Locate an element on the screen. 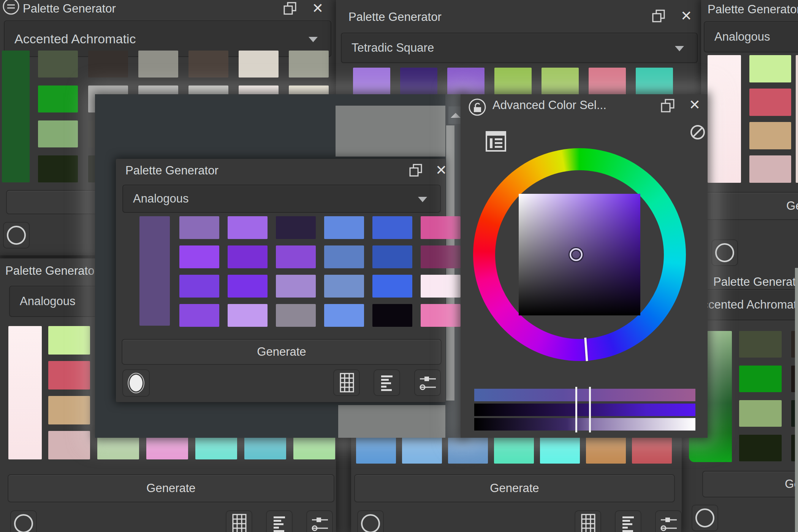 The height and width of the screenshot is (532, 798). color-slider-hue is located at coordinates (585, 395).